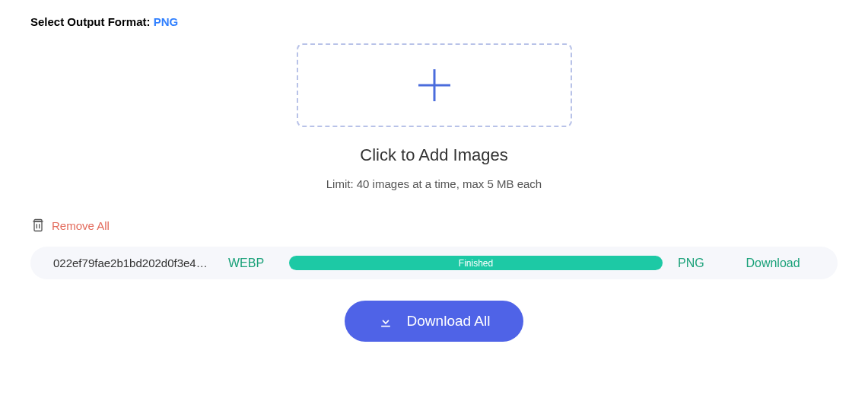  Describe the element at coordinates (434, 321) in the screenshot. I see `download-all-button: Download All` at that location.